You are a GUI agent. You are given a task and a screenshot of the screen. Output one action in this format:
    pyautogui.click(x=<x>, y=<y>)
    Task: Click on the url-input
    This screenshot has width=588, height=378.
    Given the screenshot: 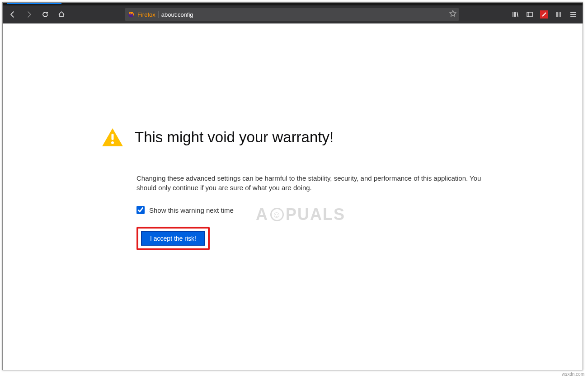 What is the action you would take?
    pyautogui.click(x=304, y=14)
    